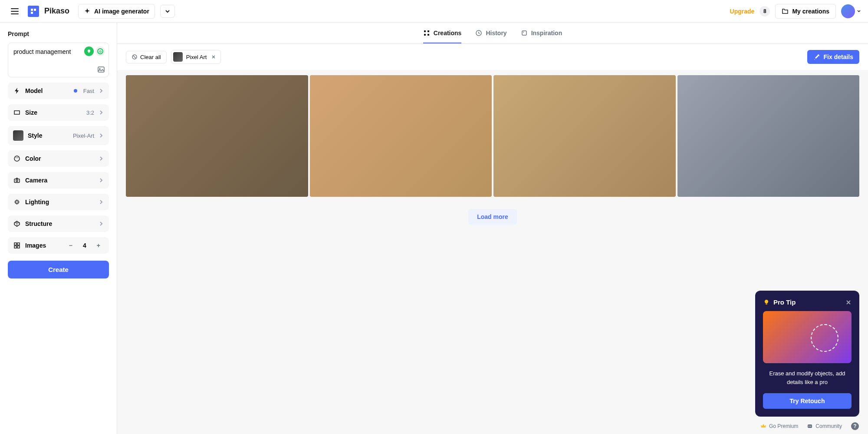 The height and width of the screenshot is (434, 868). Describe the element at coordinates (17, 91) in the screenshot. I see `bolt-icon` at that location.